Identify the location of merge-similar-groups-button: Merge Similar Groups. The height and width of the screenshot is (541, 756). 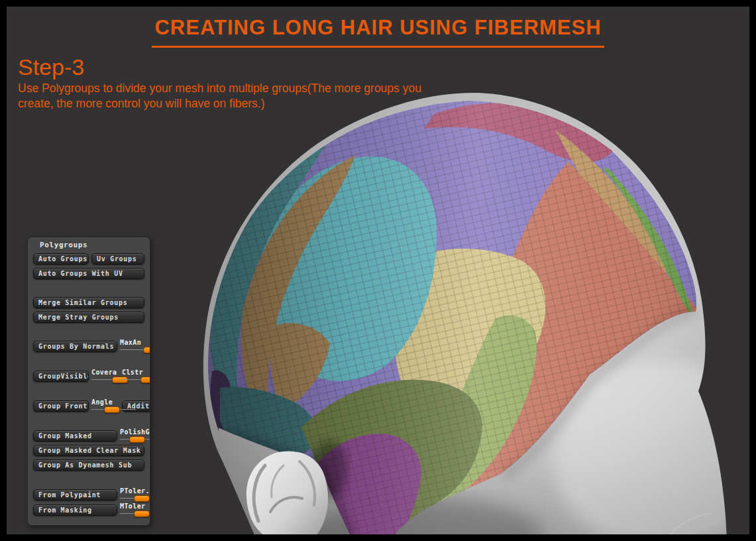
(89, 302).